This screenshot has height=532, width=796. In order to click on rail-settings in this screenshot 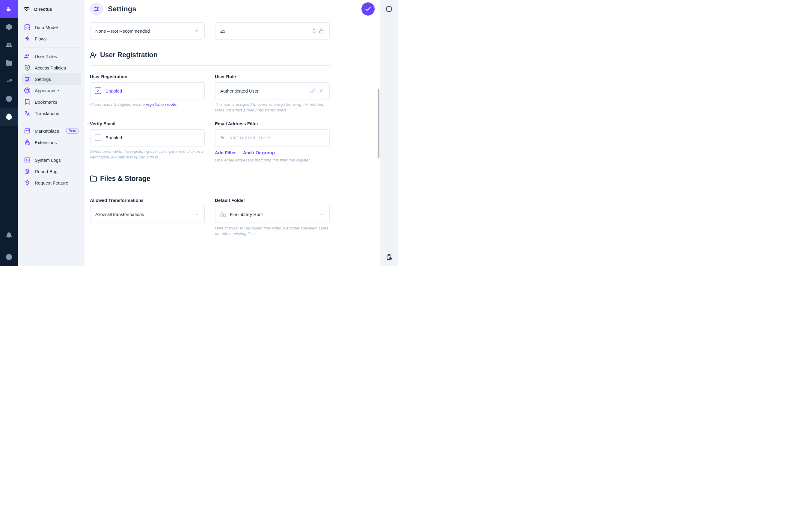, I will do `click(9, 117)`.